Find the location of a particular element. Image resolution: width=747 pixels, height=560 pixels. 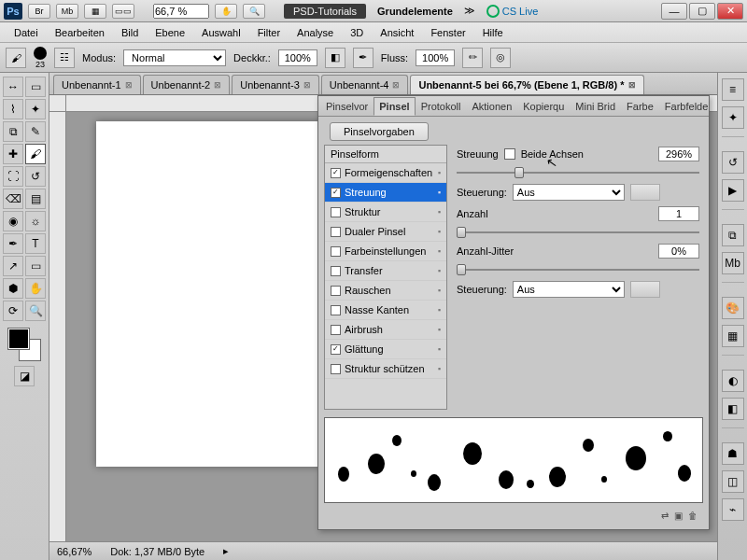

steuerung1-btn is located at coordinates (645, 192).